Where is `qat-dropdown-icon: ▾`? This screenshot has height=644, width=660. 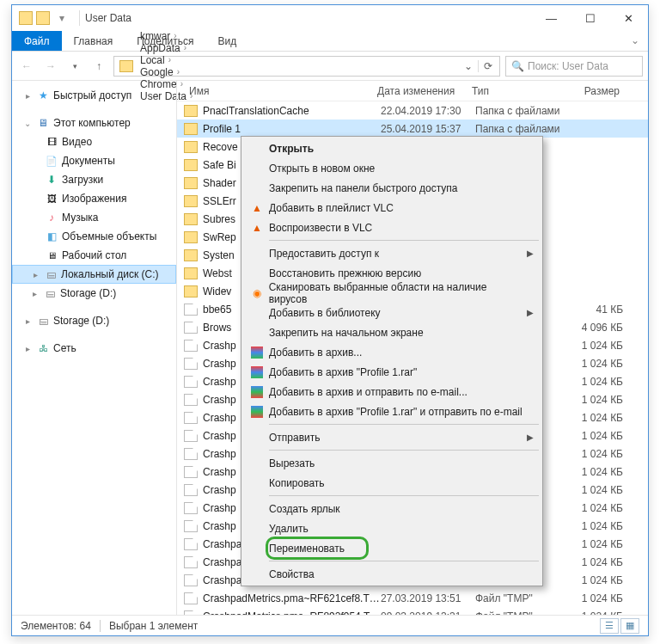
qat-dropdown-icon: ▾ is located at coordinates (62, 18).